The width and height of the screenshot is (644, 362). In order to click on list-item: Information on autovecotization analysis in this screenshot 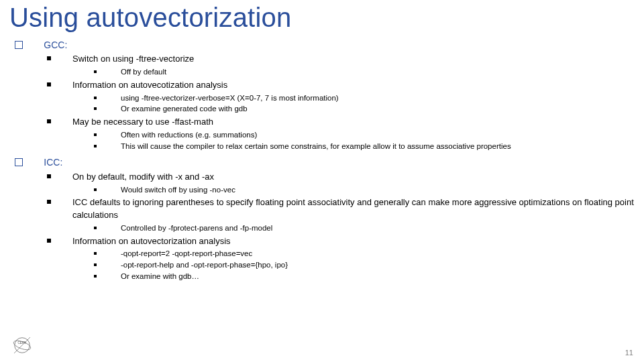, I will do `click(341, 86)`.